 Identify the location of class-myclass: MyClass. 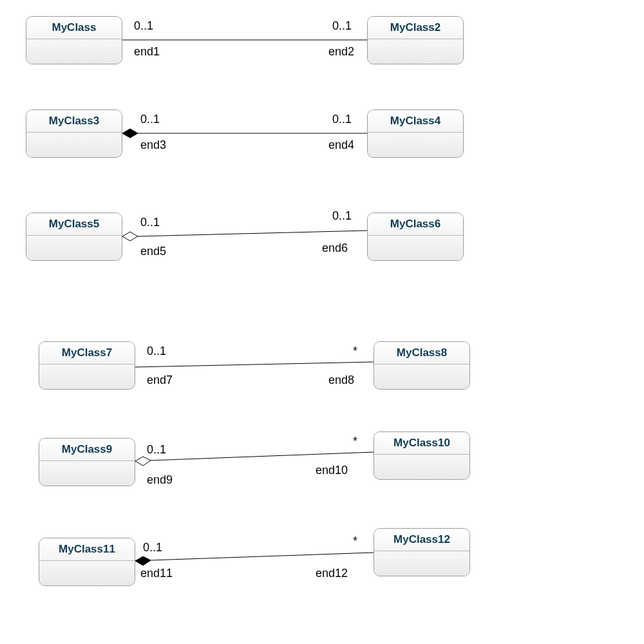
(74, 40).